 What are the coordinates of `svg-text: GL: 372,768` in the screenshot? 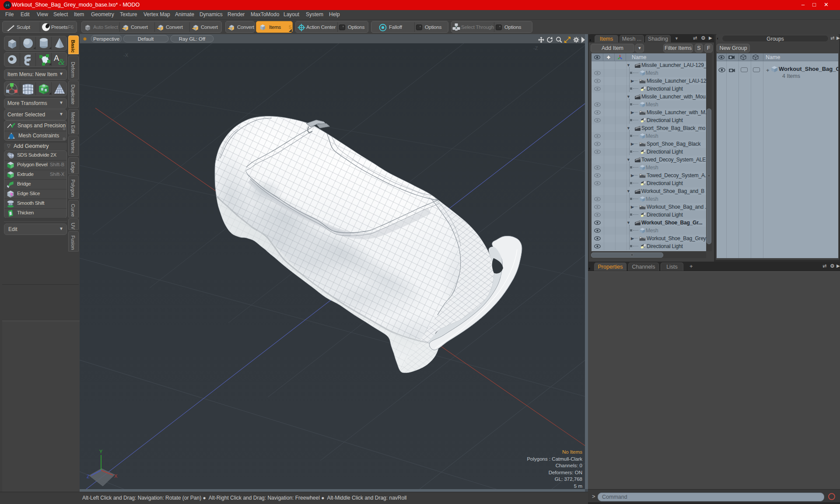 It's located at (569, 479).